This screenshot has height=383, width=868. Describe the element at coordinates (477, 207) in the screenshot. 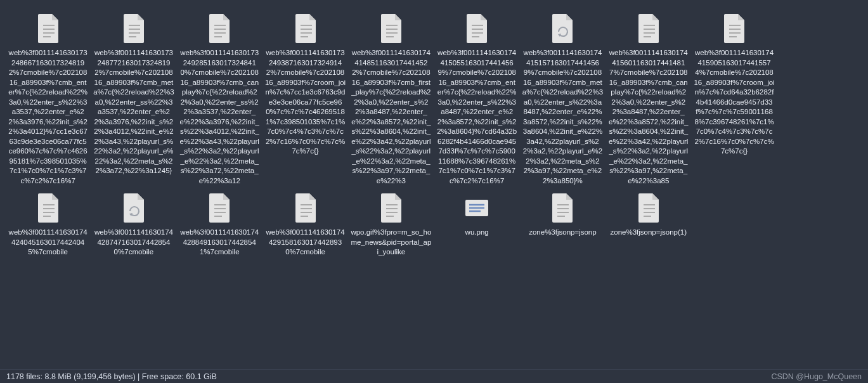

I see `image-file-icon` at that location.